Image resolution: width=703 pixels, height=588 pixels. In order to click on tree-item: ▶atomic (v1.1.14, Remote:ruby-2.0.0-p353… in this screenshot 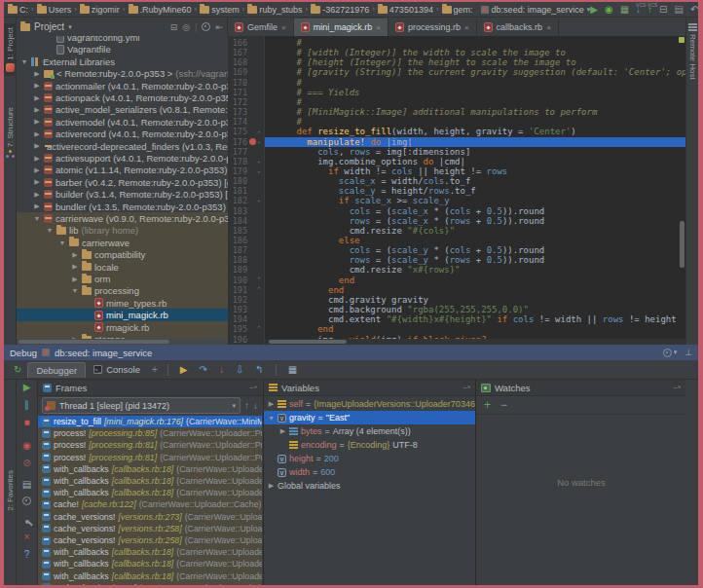, I will do `click(123, 169)`.